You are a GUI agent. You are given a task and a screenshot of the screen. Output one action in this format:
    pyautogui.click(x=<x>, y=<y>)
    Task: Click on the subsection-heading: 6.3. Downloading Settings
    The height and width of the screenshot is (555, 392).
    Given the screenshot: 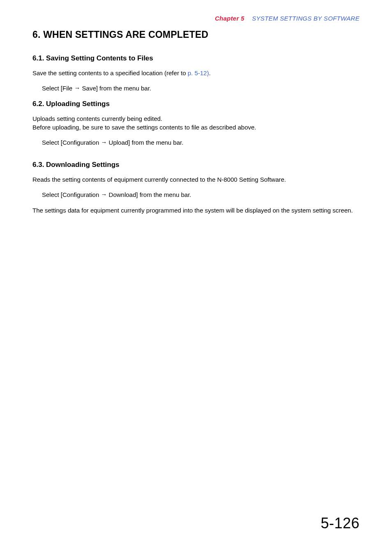 What is the action you would take?
    pyautogui.click(x=196, y=165)
    